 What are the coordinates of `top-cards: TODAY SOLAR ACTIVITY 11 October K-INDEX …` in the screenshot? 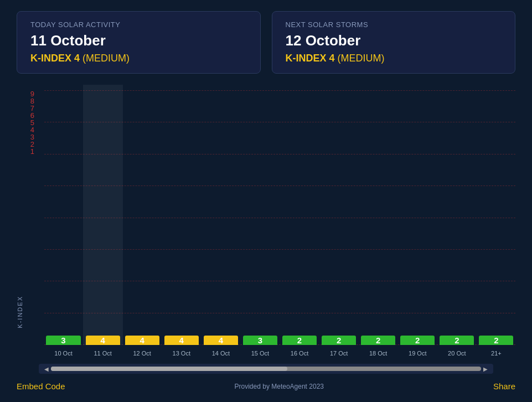 It's located at (266, 42).